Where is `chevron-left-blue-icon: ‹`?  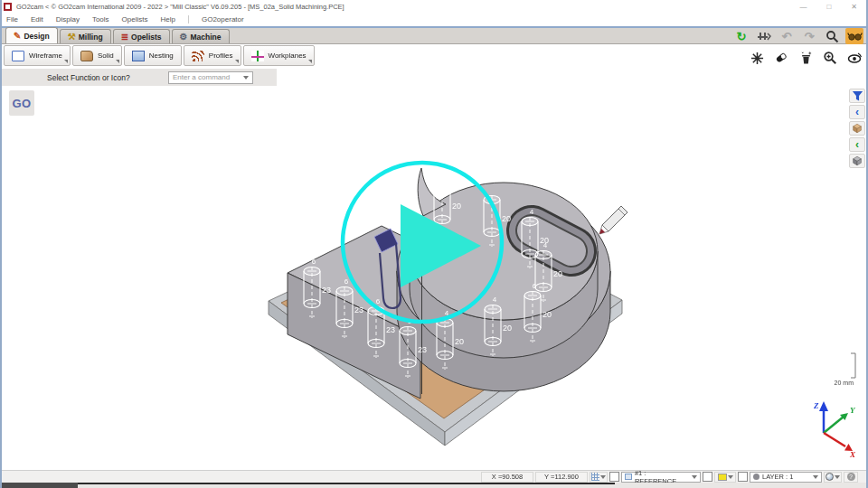 chevron-left-blue-icon: ‹ is located at coordinates (857, 112).